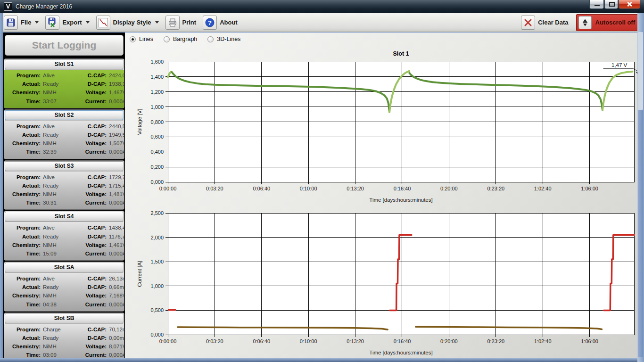  I want to click on slot-field-value: 1438,44mAh, so click(117, 228).